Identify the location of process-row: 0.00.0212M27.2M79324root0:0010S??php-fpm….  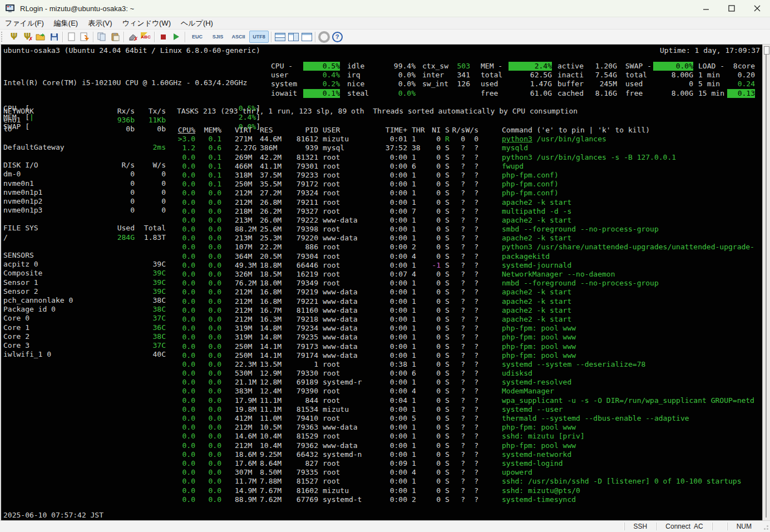
(470, 193).